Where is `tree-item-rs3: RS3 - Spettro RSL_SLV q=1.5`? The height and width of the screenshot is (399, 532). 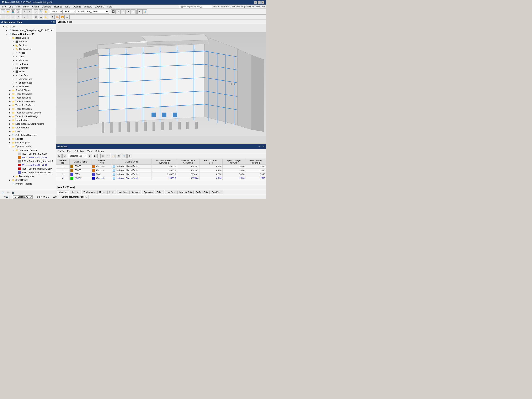
tree-item-rs3: RS3 - Spettro RSL_SLV q=1.5 is located at coordinates (28, 161).